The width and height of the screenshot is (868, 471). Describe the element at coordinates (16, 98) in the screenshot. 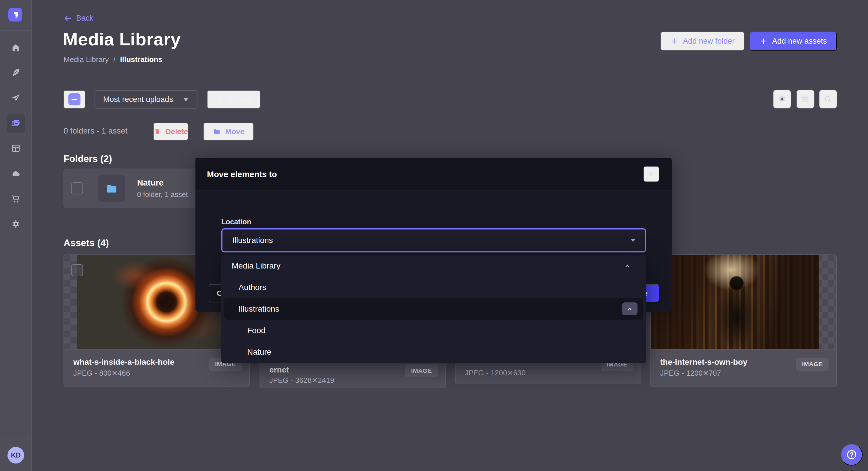

I see `sidebar-item-releases` at that location.